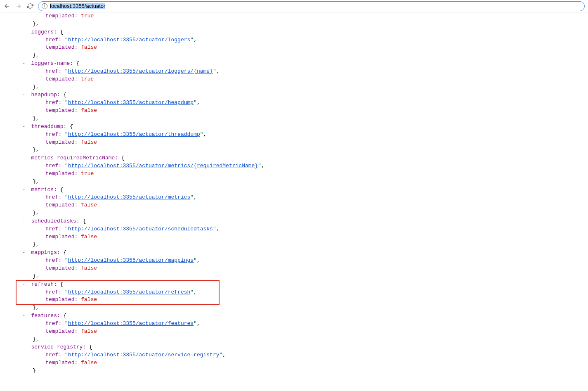 The image size is (588, 391). What do you see at coordinates (302, 253) in the screenshot?
I see `json-key-line: - mappings: {` at bounding box center [302, 253].